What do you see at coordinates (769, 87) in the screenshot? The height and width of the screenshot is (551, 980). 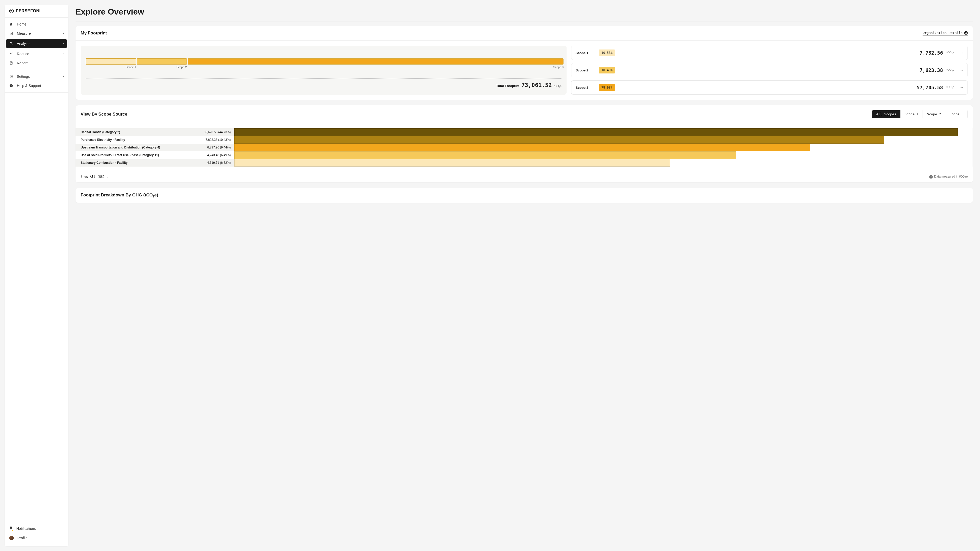 I see `scope-row-3: Scope 378.98%57,705.58tCO2e→` at bounding box center [769, 87].